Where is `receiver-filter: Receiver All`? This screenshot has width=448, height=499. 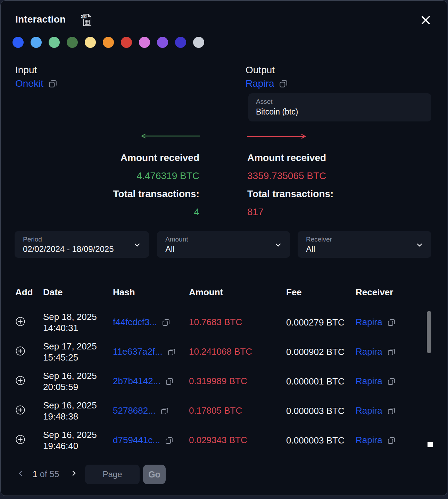 receiver-filter: Receiver All is located at coordinates (365, 244).